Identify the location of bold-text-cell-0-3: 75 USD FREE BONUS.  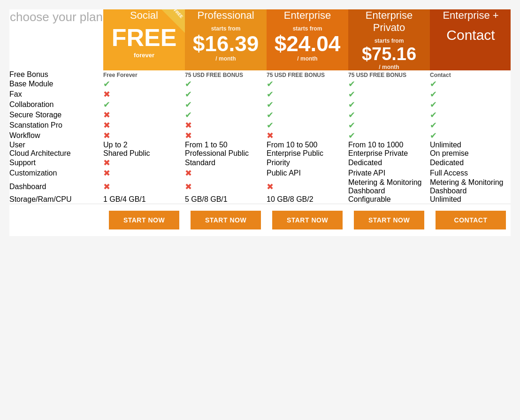
(377, 75).